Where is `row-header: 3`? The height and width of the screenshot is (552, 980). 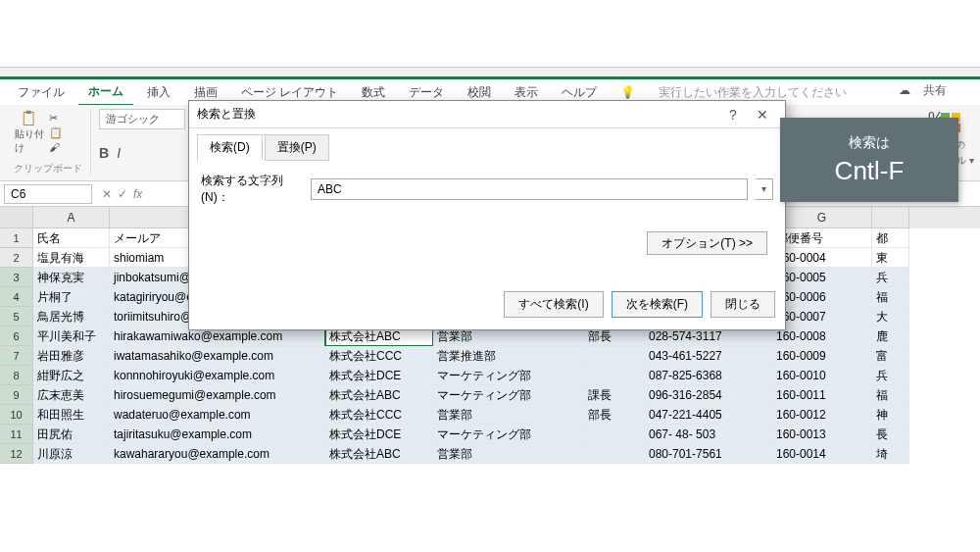
row-header: 3 is located at coordinates (17, 277).